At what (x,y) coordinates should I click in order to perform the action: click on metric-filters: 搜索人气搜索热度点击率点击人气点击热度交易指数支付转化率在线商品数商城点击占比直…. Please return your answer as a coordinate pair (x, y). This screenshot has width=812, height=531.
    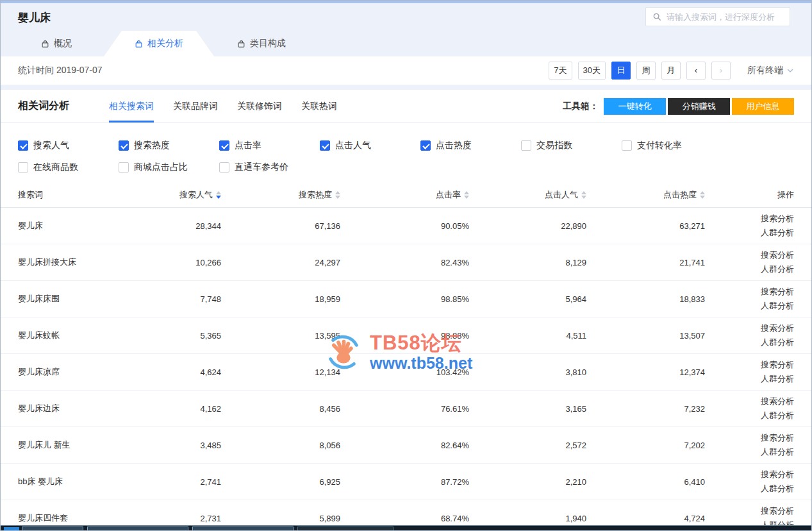
    Looking at the image, I should click on (406, 153).